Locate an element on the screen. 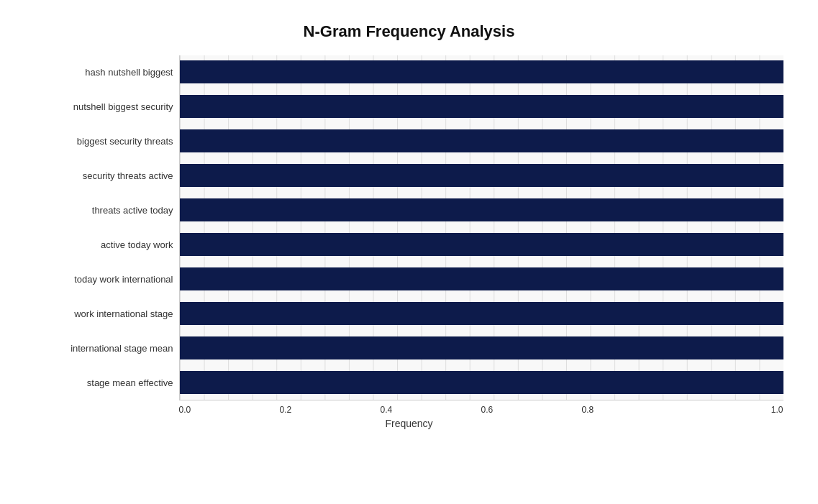 This screenshot has height=504, width=818. x-tick: 0.0 is located at coordinates (230, 410).